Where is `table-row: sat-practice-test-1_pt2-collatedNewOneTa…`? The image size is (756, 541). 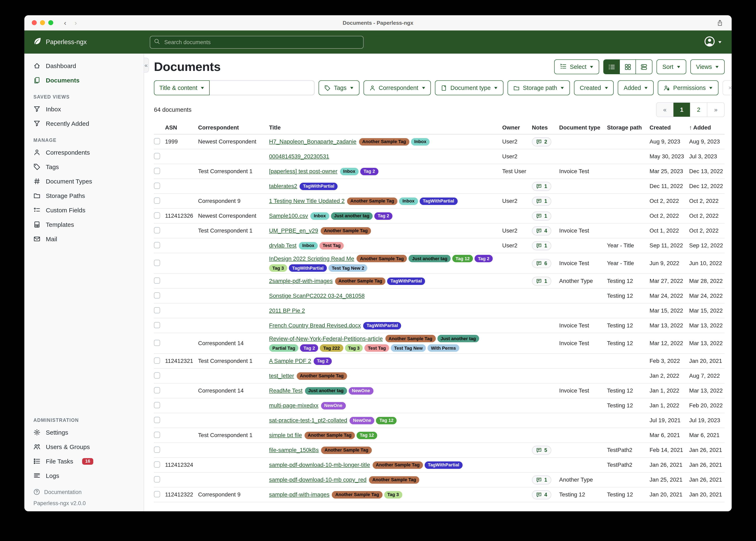 table-row: sat-practice-test-1_pt2-collatedNewOneTa… is located at coordinates (439, 420).